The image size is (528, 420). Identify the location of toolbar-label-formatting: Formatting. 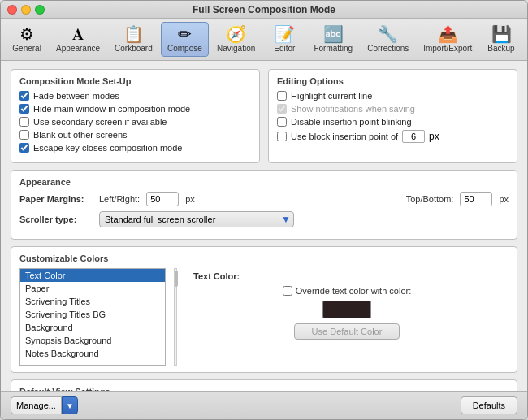
(333, 49).